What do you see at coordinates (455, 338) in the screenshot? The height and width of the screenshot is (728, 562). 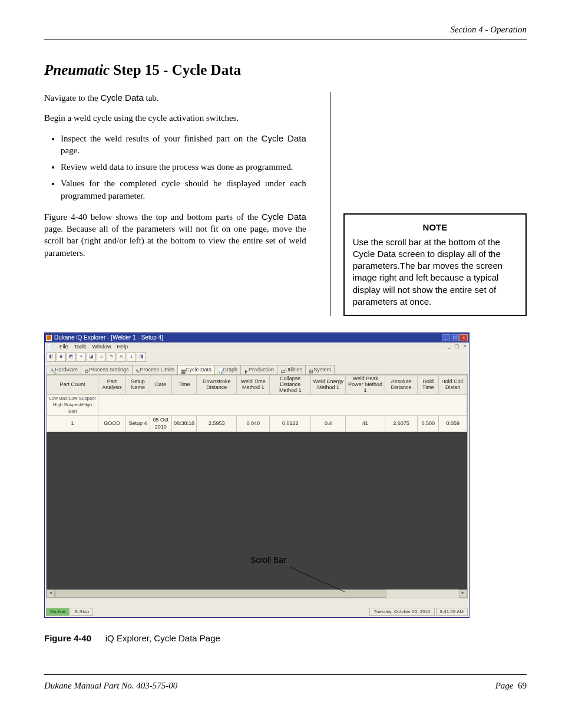 I see `maximize-icon: □` at bounding box center [455, 338].